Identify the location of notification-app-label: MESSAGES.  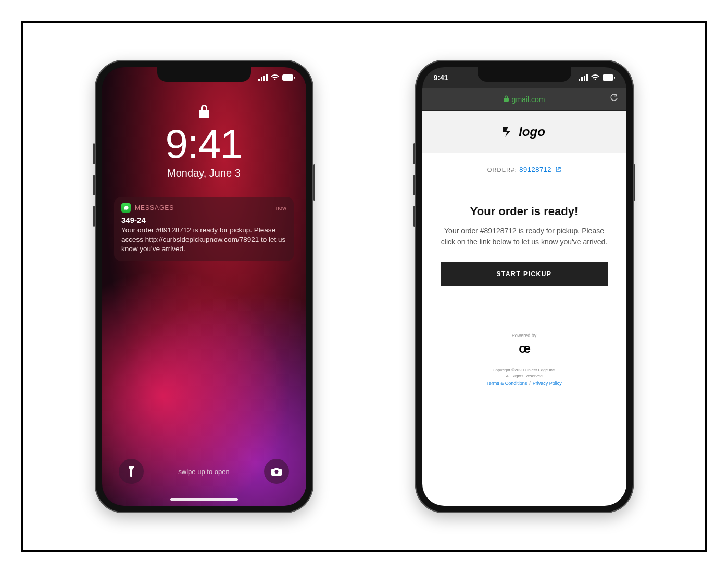
(154, 208).